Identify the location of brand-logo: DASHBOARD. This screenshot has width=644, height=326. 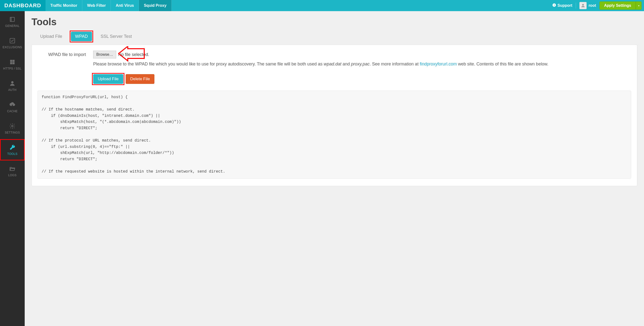
(23, 6).